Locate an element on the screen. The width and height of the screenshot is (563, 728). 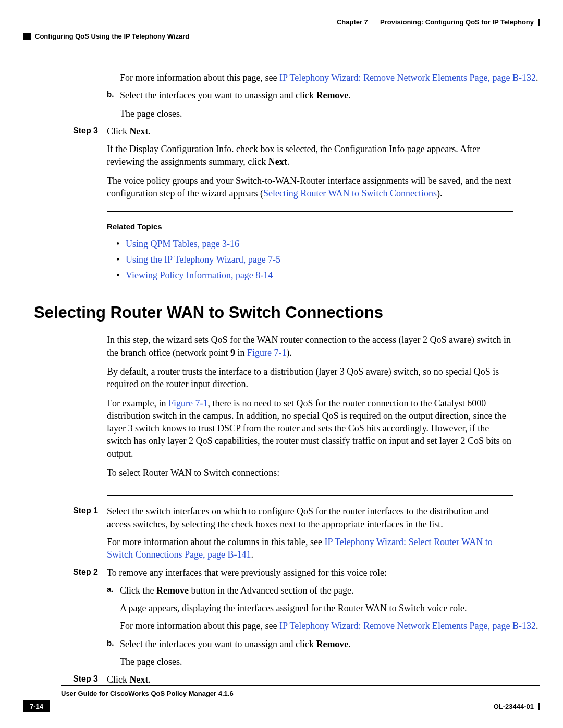
footer-rule-icon is located at coordinates (539, 707).